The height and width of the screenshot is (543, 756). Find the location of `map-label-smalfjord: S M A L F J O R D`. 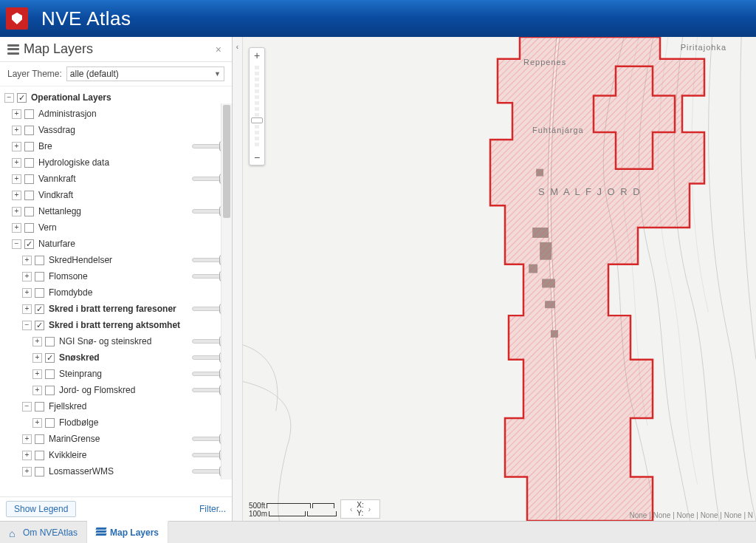

map-label-smalfjord: S M A L F J O R D is located at coordinates (590, 192).